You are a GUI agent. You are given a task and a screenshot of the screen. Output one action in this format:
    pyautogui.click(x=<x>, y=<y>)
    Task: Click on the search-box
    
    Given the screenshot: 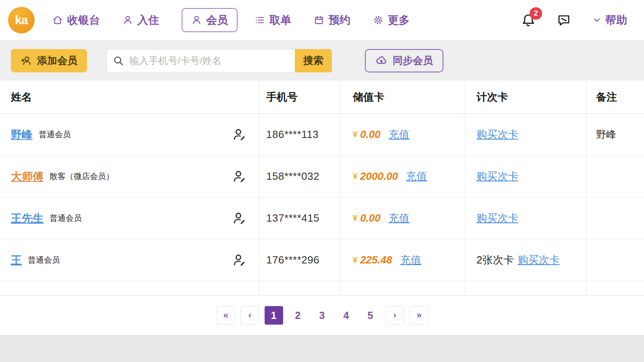 What is the action you would take?
    pyautogui.click(x=201, y=61)
    